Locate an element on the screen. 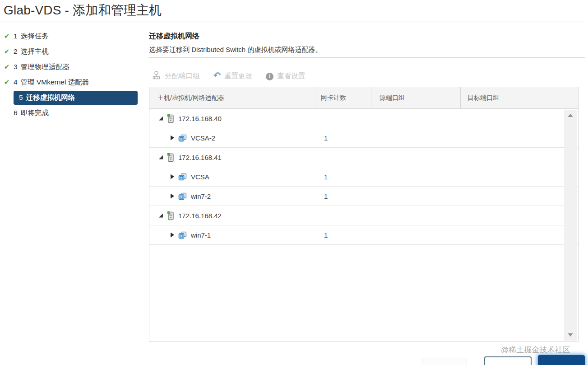 Image resolution: width=588 pixels, height=365 pixels. scroll-down-icon is located at coordinates (570, 335).